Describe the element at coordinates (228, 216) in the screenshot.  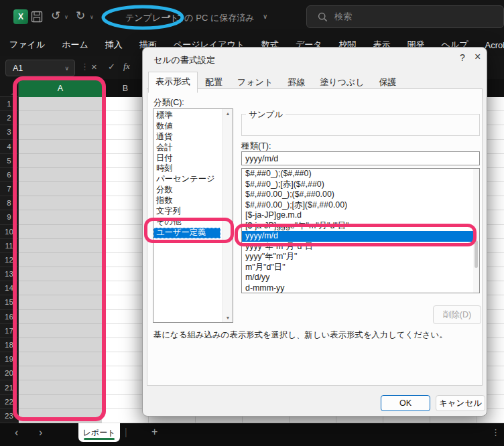
I see `category-scrollbar: ▲ ▼` at that location.